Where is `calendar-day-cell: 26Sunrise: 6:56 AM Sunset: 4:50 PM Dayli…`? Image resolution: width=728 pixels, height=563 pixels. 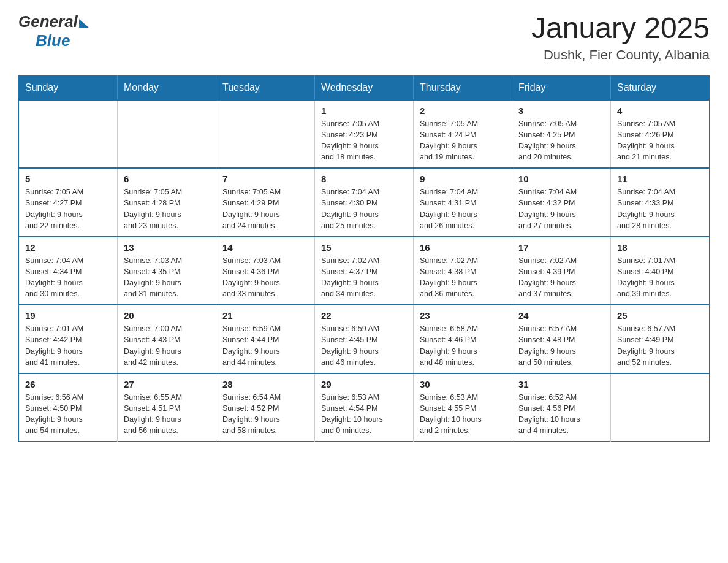
calendar-day-cell: 26Sunrise: 6:56 AM Sunset: 4:50 PM Dayli… is located at coordinates (69, 407).